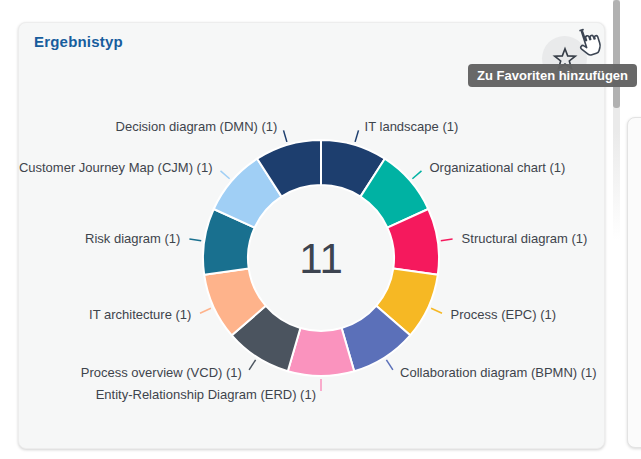 This screenshot has width=641, height=459. Describe the element at coordinates (634, 282) in the screenshot. I see `adjacent-card` at that location.